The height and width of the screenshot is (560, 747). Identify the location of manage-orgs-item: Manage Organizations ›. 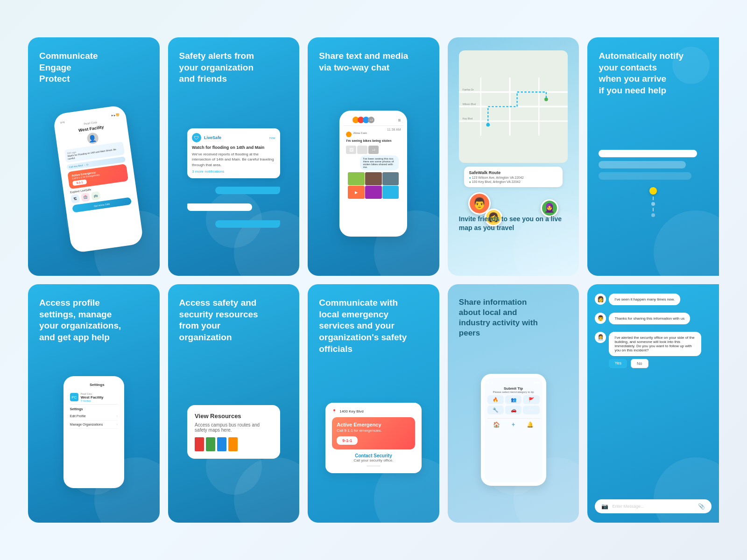
(94, 425).